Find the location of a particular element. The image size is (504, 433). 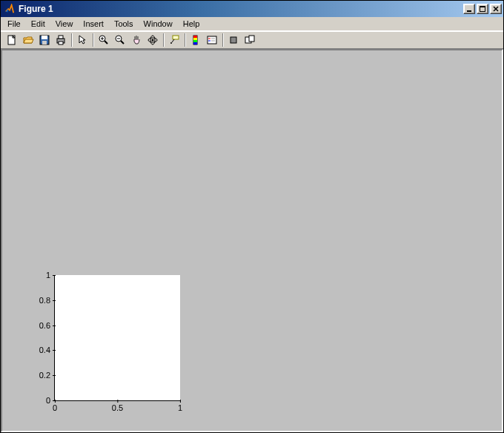

print-figure-button is located at coordinates (61, 40).